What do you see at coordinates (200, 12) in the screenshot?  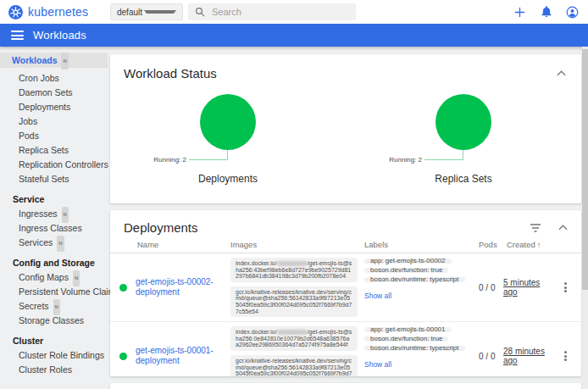 I see `search-icon` at bounding box center [200, 12].